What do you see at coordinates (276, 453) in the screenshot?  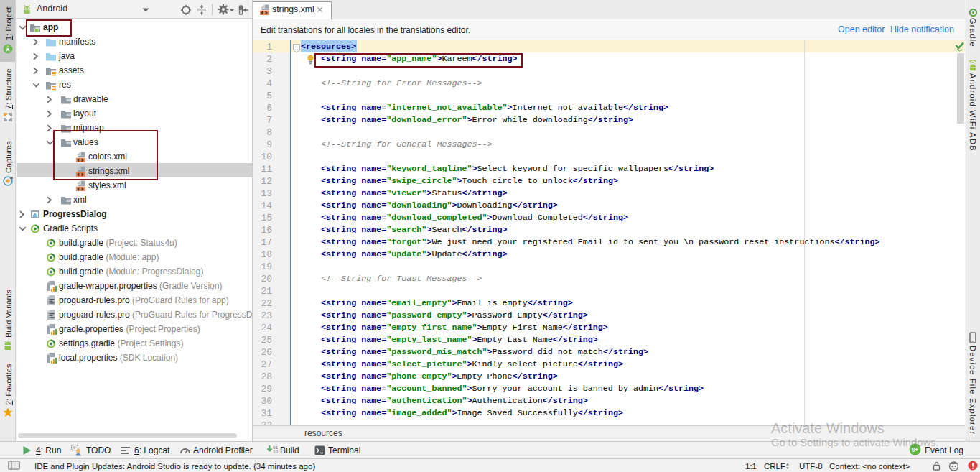 I see `svg-text: 10` at bounding box center [276, 453].